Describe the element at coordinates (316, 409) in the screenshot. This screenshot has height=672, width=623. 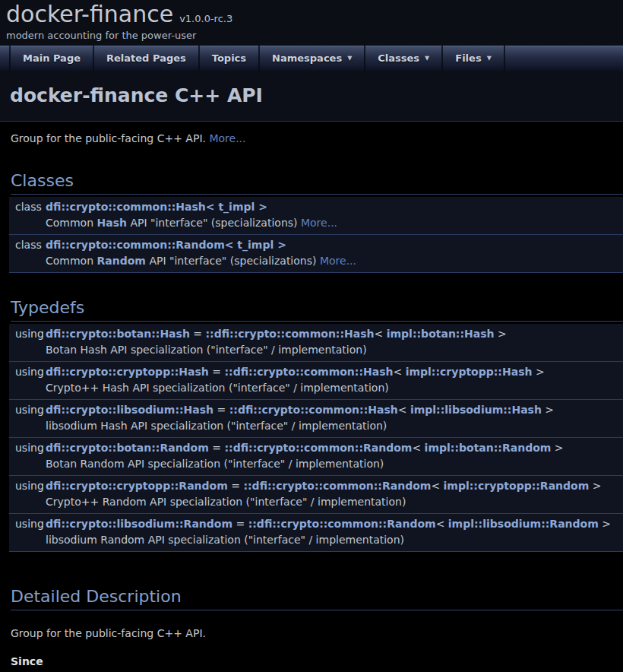
I see `typedef-row: using dfi::crypto::libsodium::Hash = ::d…` at that location.